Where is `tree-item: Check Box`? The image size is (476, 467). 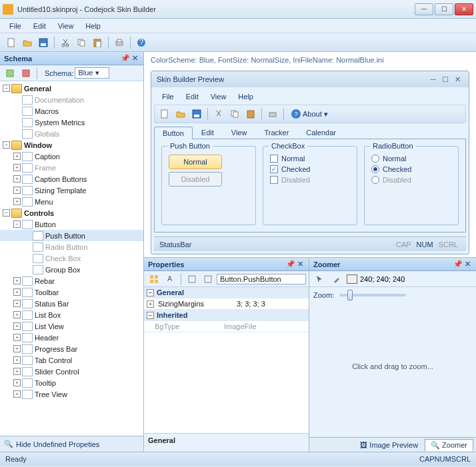 tree-item: Check Box is located at coordinates (72, 258).